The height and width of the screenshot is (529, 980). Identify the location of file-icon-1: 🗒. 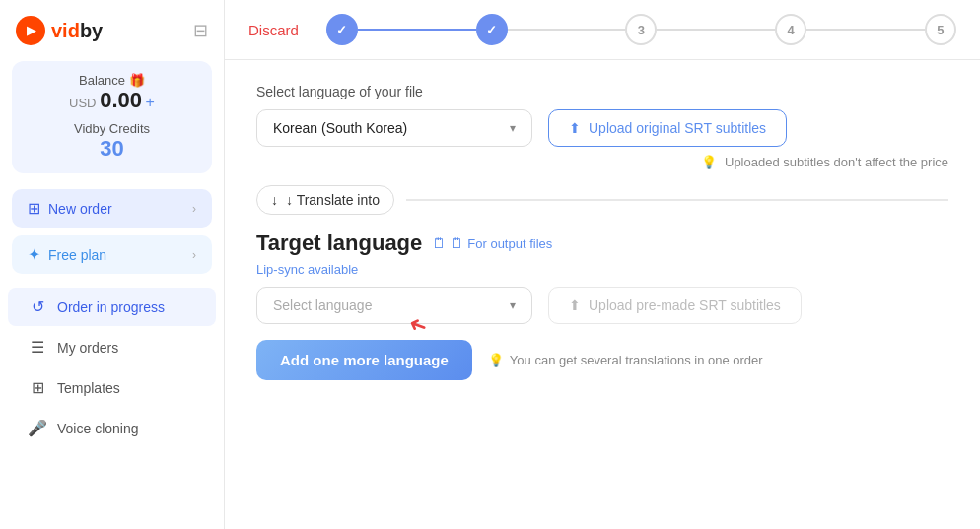
(439, 243).